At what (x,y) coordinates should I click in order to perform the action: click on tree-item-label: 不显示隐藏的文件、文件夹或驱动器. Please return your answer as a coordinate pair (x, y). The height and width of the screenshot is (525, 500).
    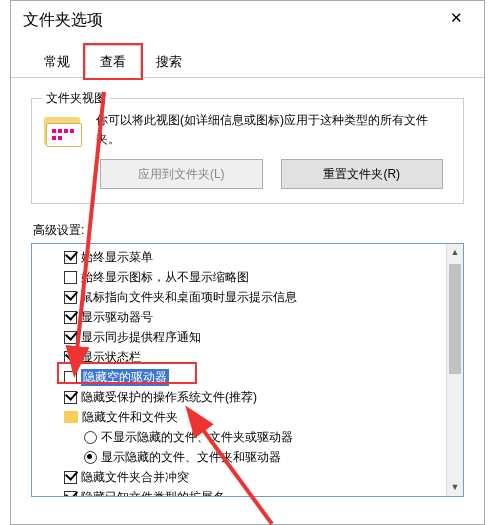
    Looking at the image, I should click on (197, 438).